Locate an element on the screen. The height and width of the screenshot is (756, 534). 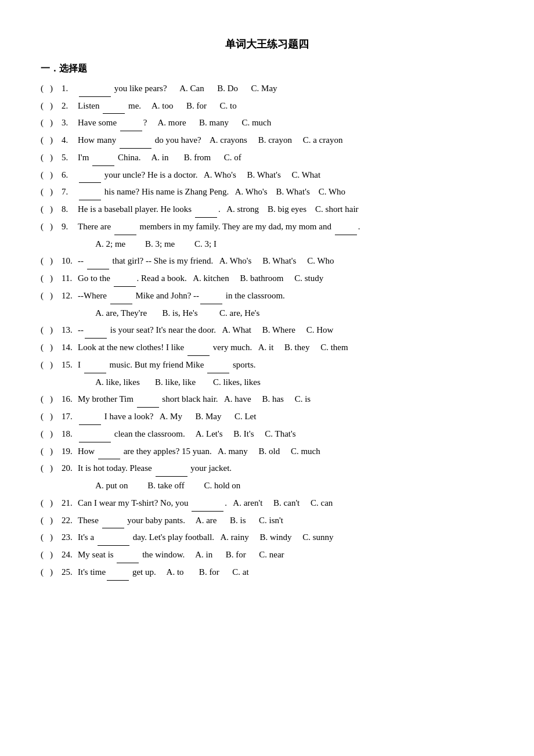
q-text: -- that girl? -- She is my friend. A. Wh… is located at coordinates (286, 261).